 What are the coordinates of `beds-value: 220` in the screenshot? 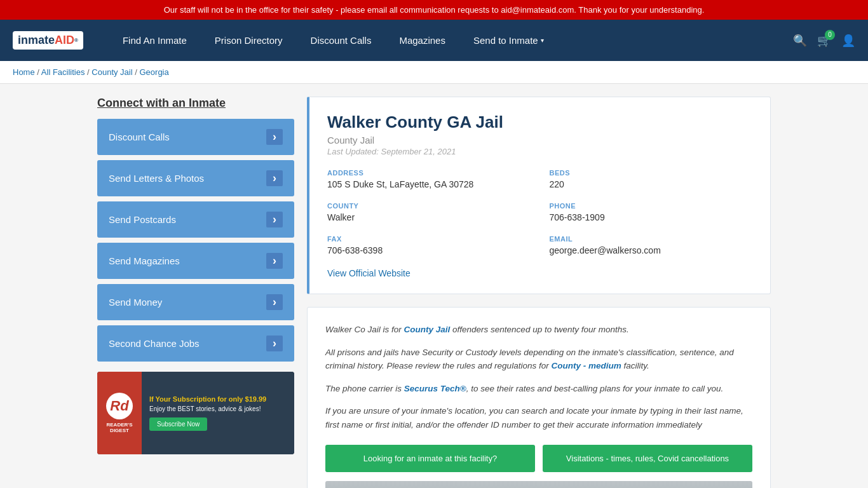 It's located at (651, 184).